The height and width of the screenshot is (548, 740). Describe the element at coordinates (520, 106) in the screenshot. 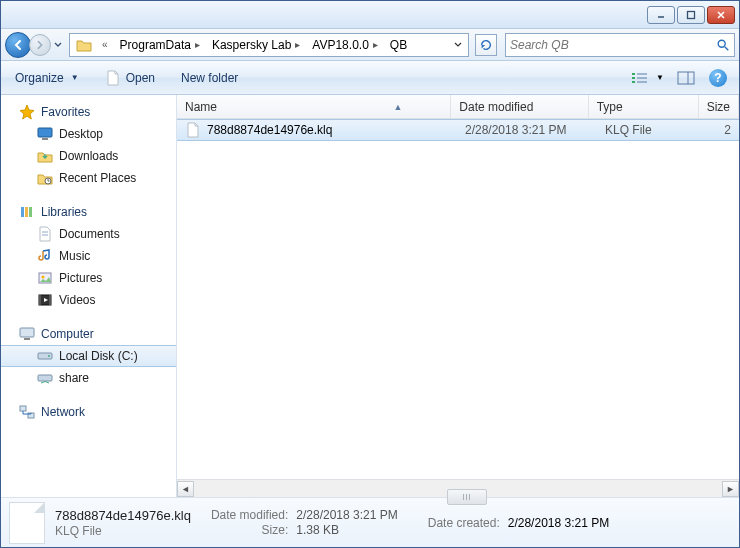

I see `column-date: Date modified` at that location.